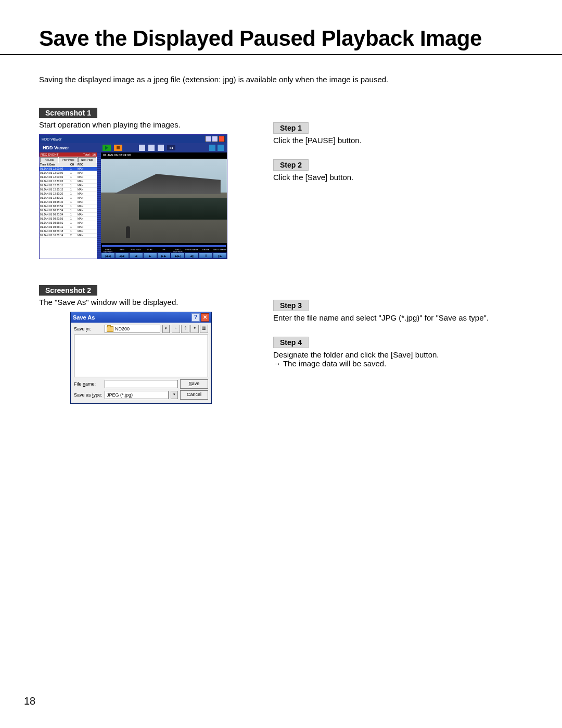  Describe the element at coordinates (68, 232) in the screenshot. I see `table-row: 01.JAN.06 08:56:181MAN` at that location.